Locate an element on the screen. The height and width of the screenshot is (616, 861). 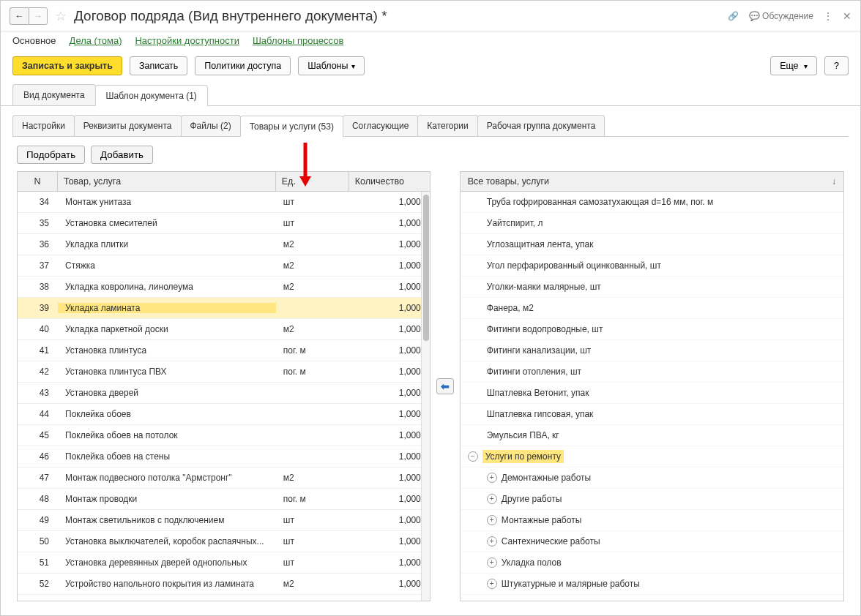
favorite-star-icon: ☆ is located at coordinates (61, 16).